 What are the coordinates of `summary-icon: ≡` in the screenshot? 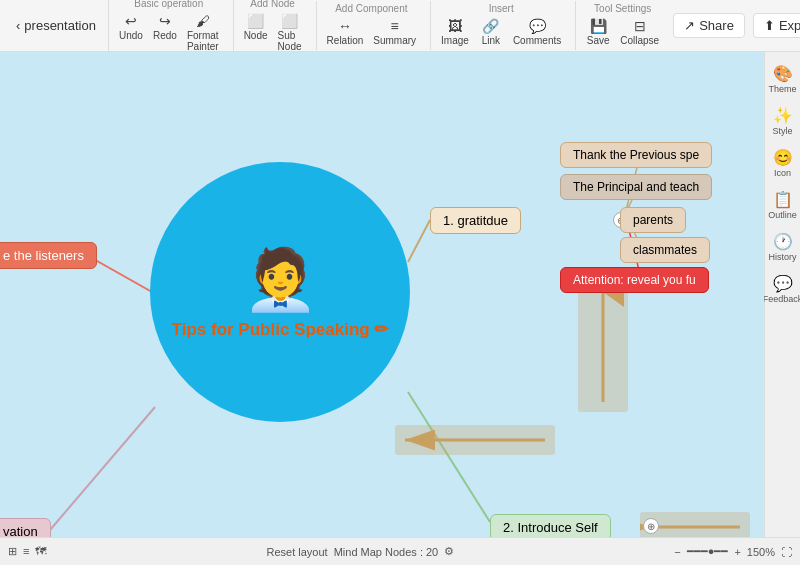 It's located at (395, 26).